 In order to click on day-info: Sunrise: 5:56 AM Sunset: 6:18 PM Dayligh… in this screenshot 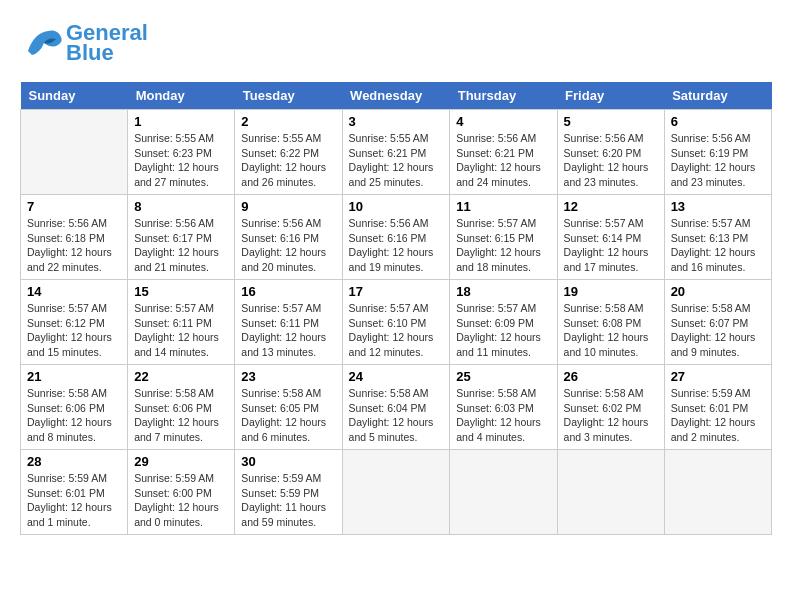, I will do `click(74, 246)`.